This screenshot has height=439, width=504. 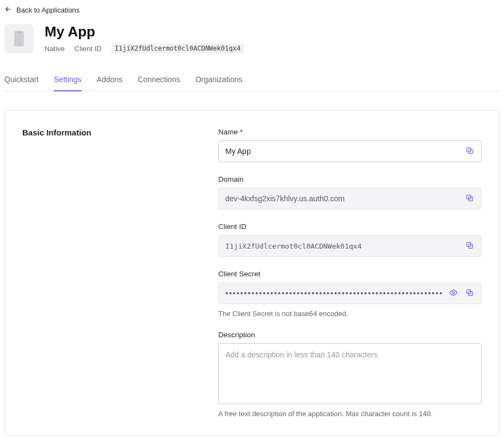 What do you see at coordinates (144, 32) in the screenshot?
I see `app-title: My App` at bounding box center [144, 32].